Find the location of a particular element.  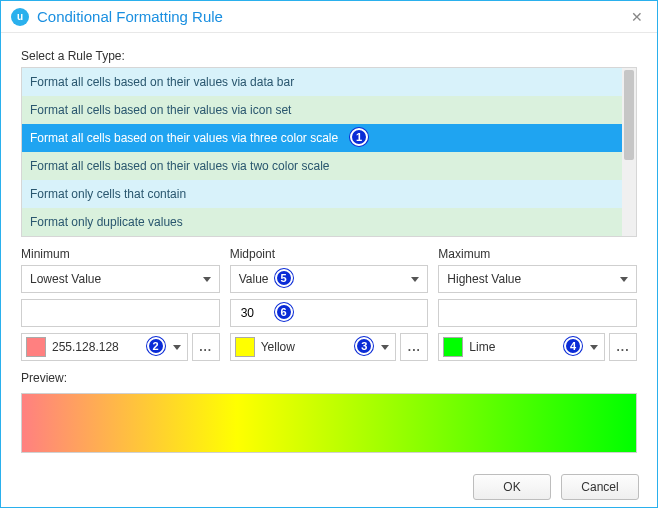

minimum-value-input is located at coordinates (120, 313).